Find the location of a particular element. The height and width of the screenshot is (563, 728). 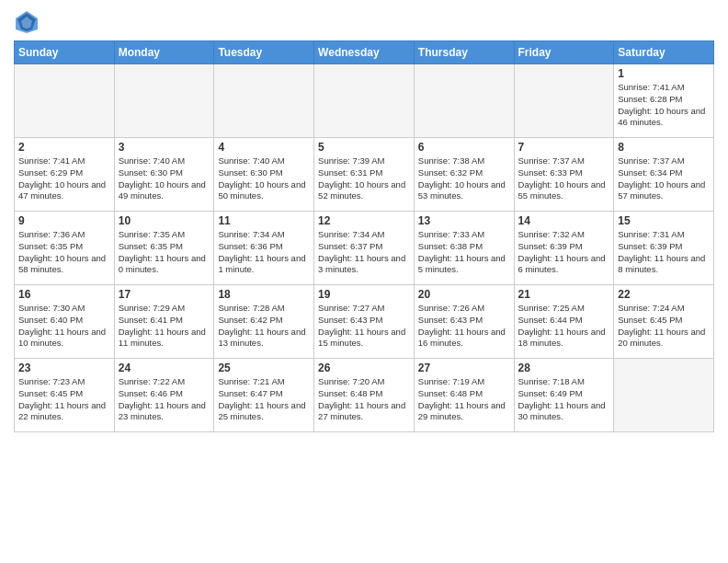

day-cell: 19Sunrise: 7:27 AM Sunset: 6:43 PM Dayli… is located at coordinates (364, 322).